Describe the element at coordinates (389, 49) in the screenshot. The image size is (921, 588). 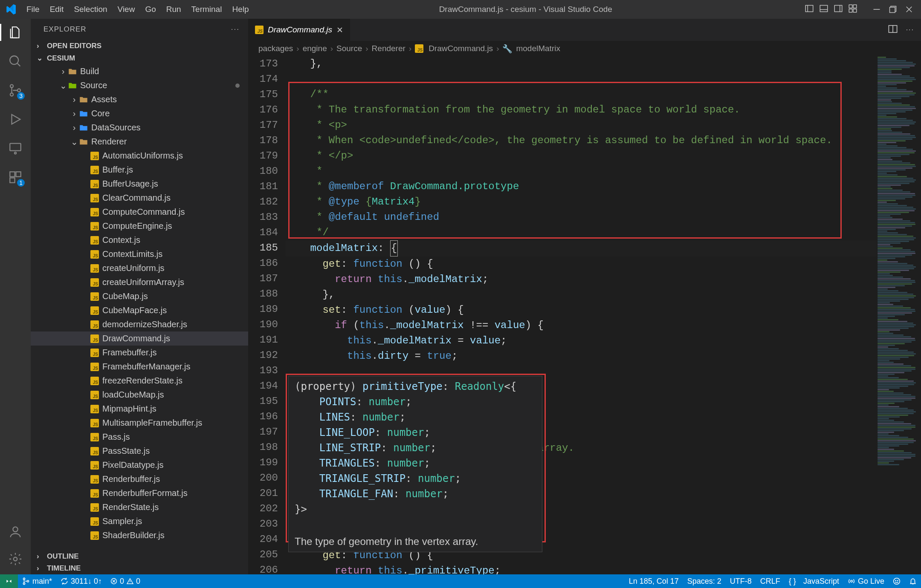
I see `crumb: Renderer` at that location.